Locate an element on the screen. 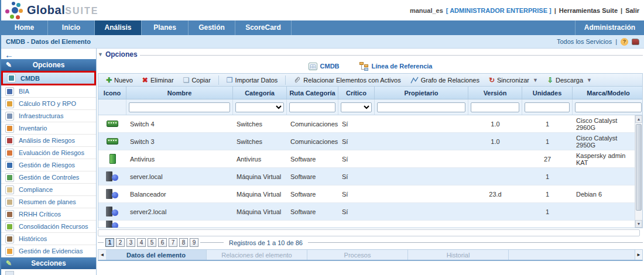  records-info: Registros de 1 a 10 de 86 is located at coordinates (266, 243).